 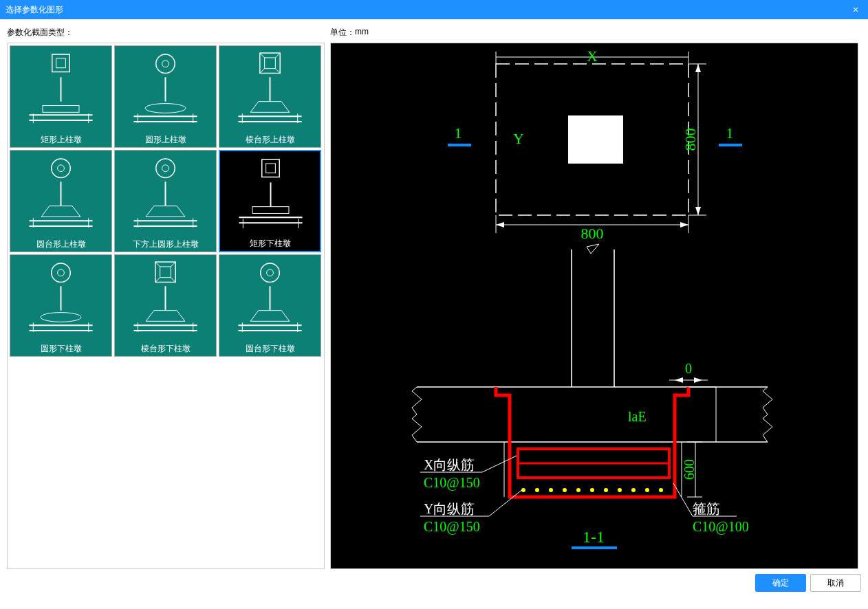 I want to click on labels-row: 参数化截面类型： 单位： mm, so click(x=434, y=32).